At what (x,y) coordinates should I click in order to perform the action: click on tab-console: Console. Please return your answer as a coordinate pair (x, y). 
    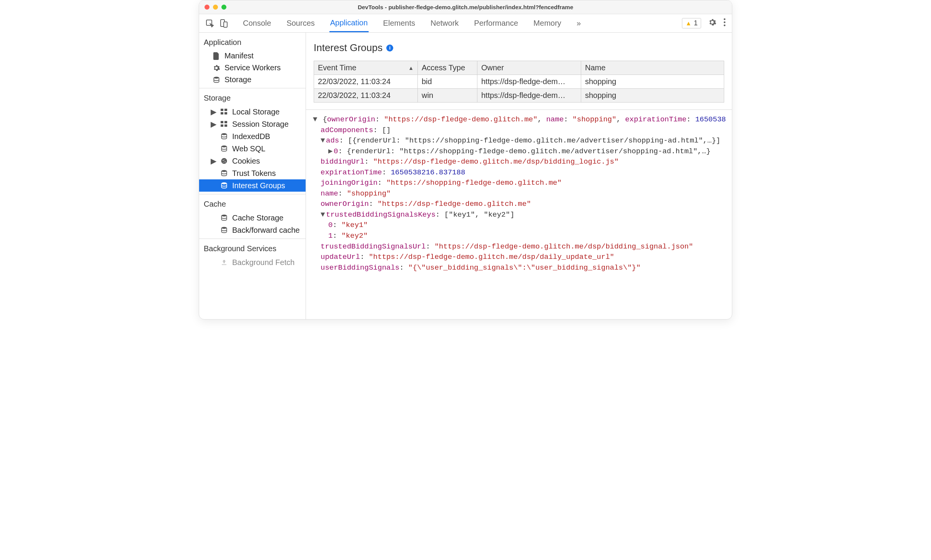
    Looking at the image, I should click on (257, 23).